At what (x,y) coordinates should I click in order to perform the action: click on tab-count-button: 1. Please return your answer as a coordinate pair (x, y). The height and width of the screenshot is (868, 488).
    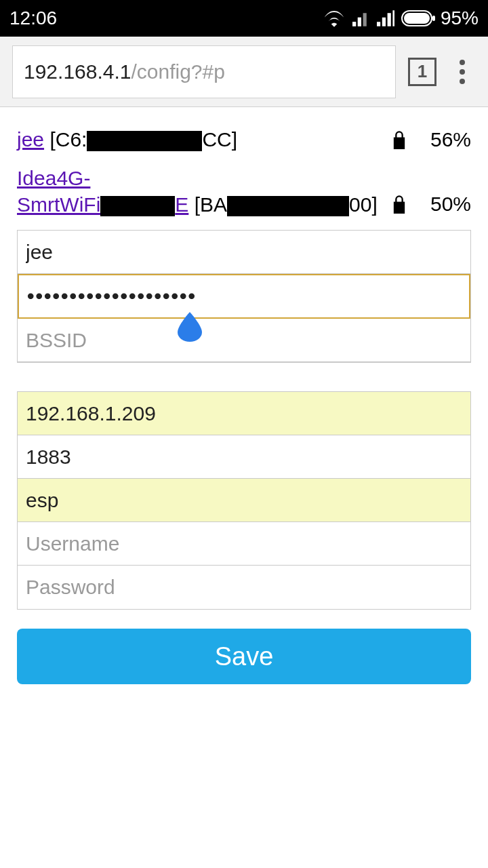
    Looking at the image, I should click on (422, 72).